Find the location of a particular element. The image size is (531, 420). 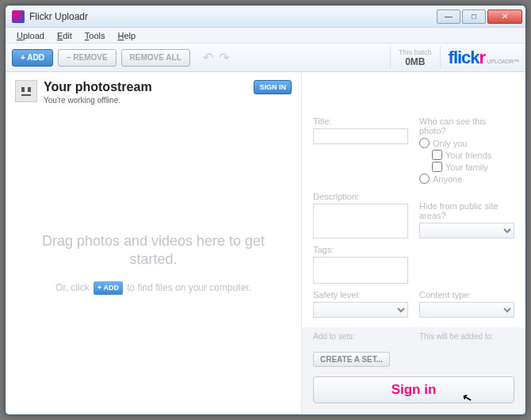

safety-label: Safety level: is located at coordinates (361, 295).